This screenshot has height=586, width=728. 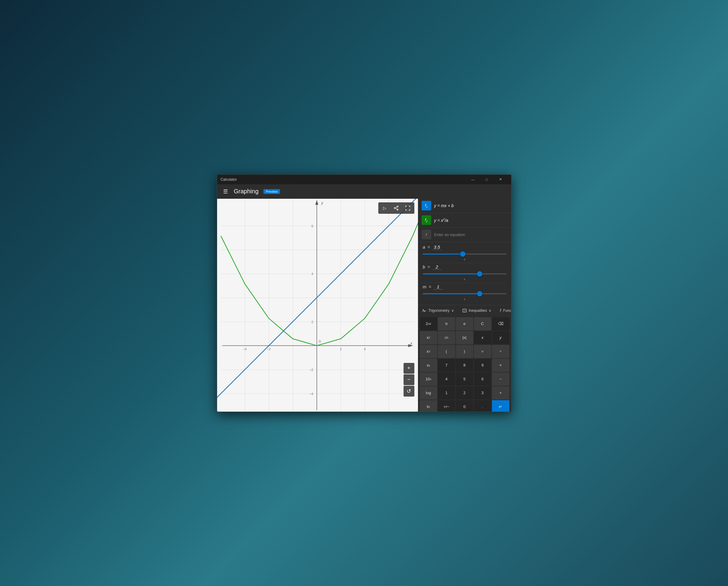 I want to click on f3-placeholder: Enter an equation, so click(x=450, y=235).